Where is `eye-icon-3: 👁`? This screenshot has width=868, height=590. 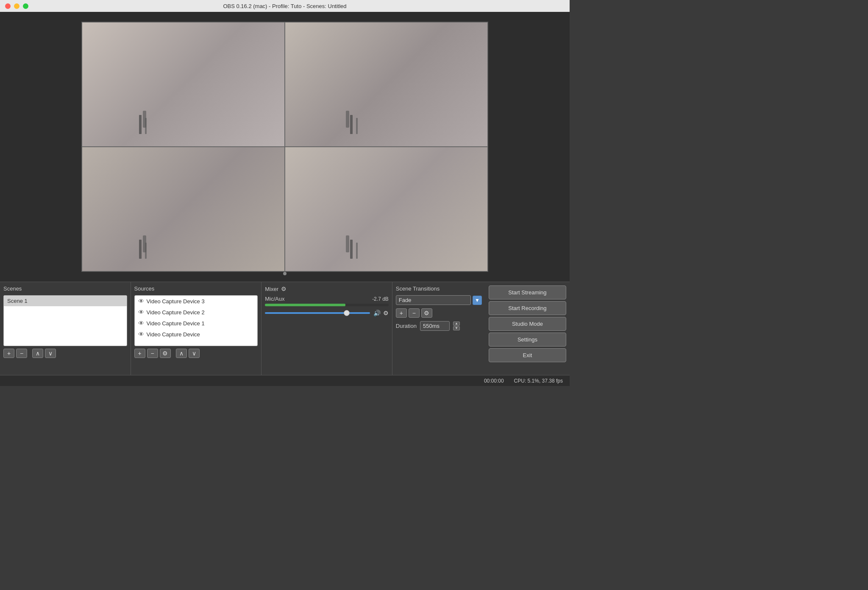 eye-icon-3: 👁 is located at coordinates (141, 334).